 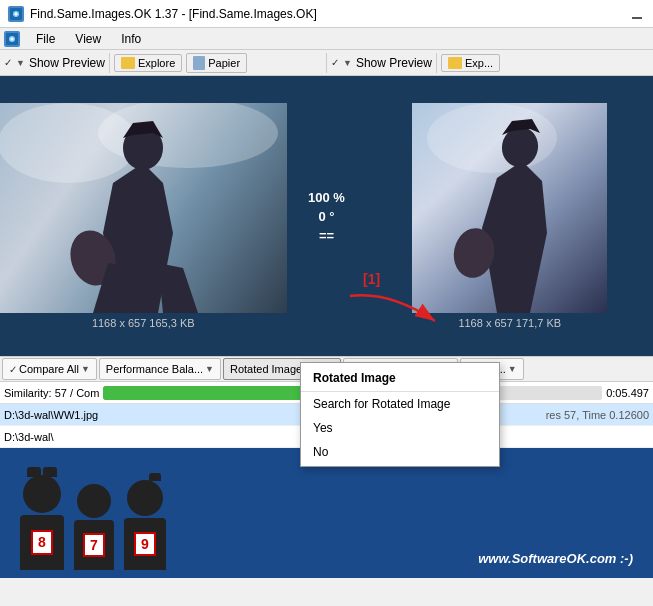 I want to click on show-preview-arrow-left: ▼, so click(x=20, y=63).